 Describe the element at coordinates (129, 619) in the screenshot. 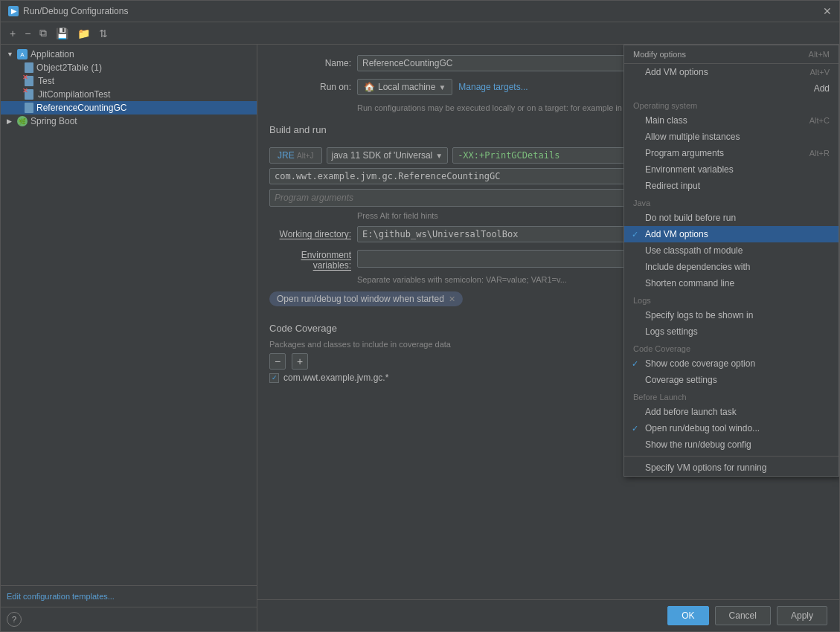

I see `bottom-help: ?` at that location.